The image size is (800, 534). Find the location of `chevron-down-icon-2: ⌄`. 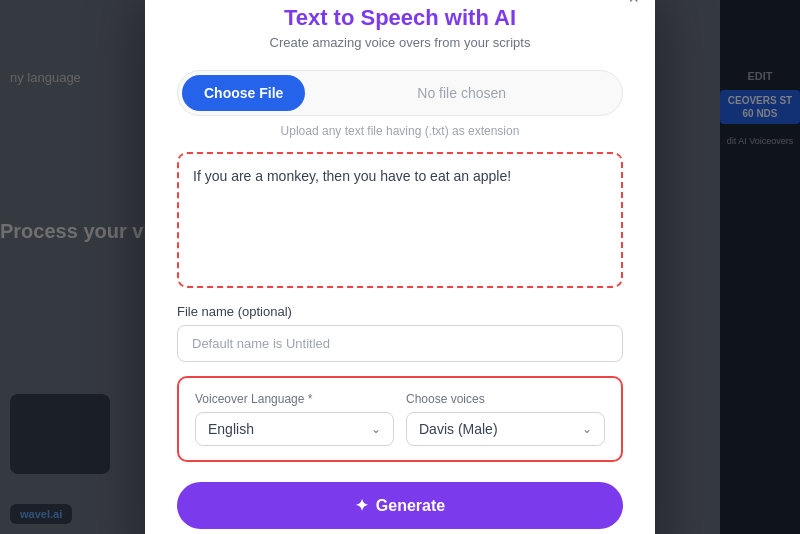

chevron-down-icon-2: ⌄ is located at coordinates (587, 429).